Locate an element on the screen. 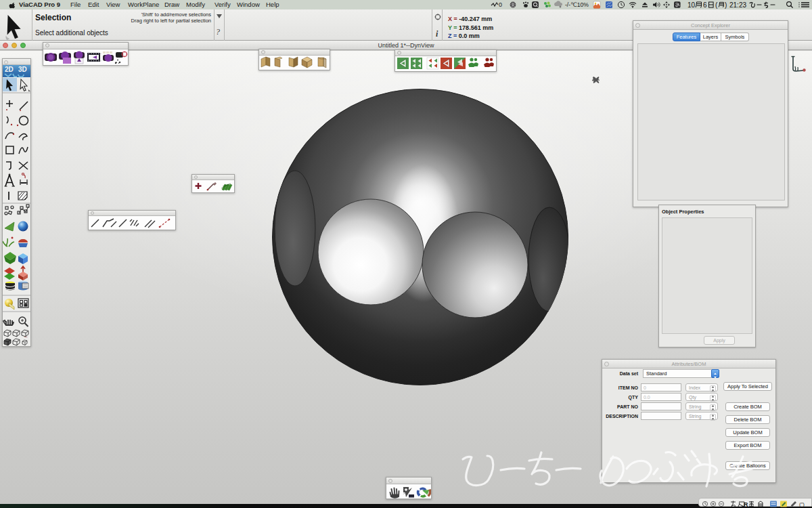 Image resolution: width=812 pixels, height=508 pixels. svg-text: R is located at coordinates (746, 505).